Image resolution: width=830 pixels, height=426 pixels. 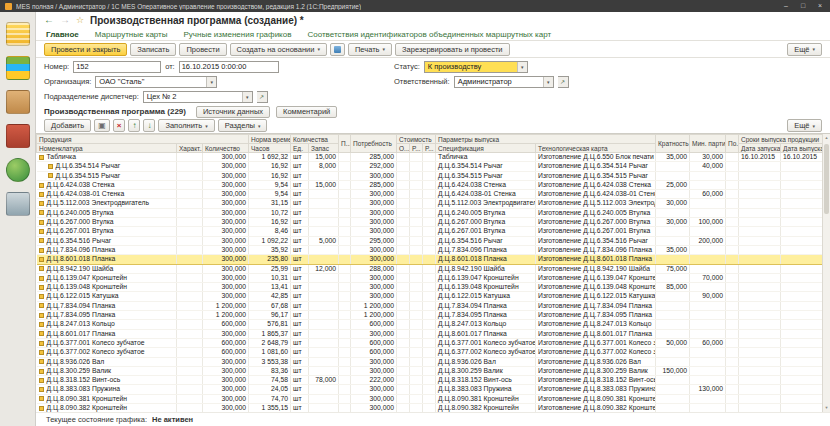 What do you see at coordinates (430, 352) in the screenshot?
I see `table-row: Д.Ц.6.377.002 Колесо зубчатое600,0001 08…` at bounding box center [430, 352].